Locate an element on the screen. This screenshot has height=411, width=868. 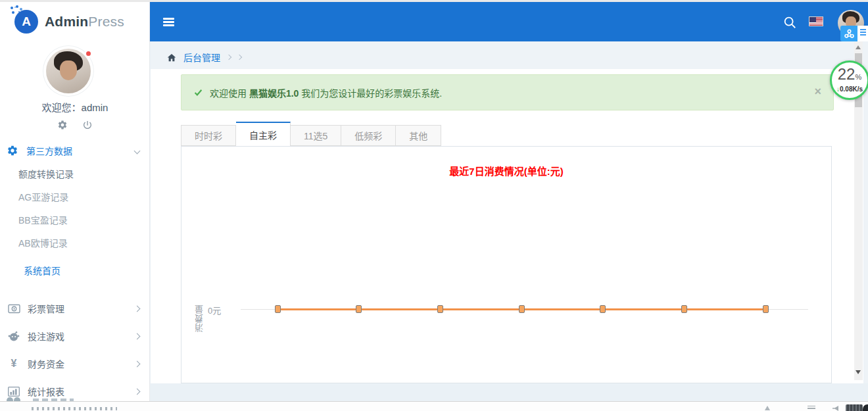
sidebar-menu: 第三方数据 额度转换记录 AG亚游记录 BB宝盈记录 AB欧博记录 系统首页 彩… is located at coordinates (75, 272).